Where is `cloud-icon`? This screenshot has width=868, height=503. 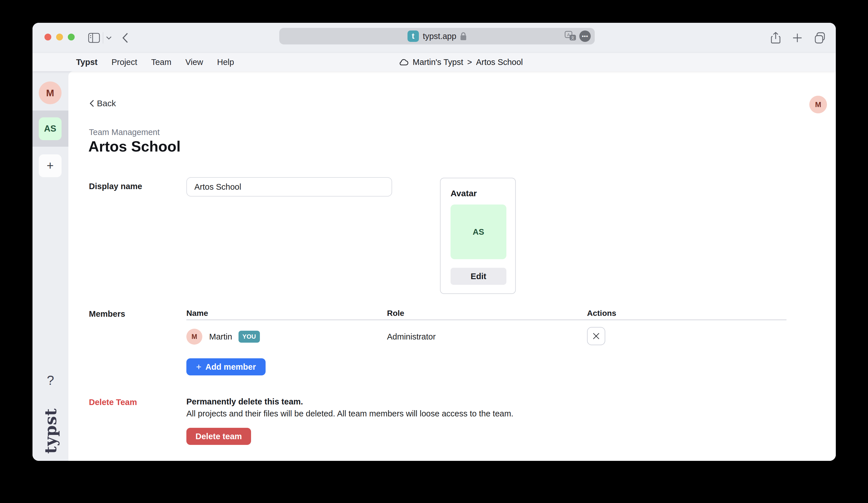
cloud-icon is located at coordinates (404, 62).